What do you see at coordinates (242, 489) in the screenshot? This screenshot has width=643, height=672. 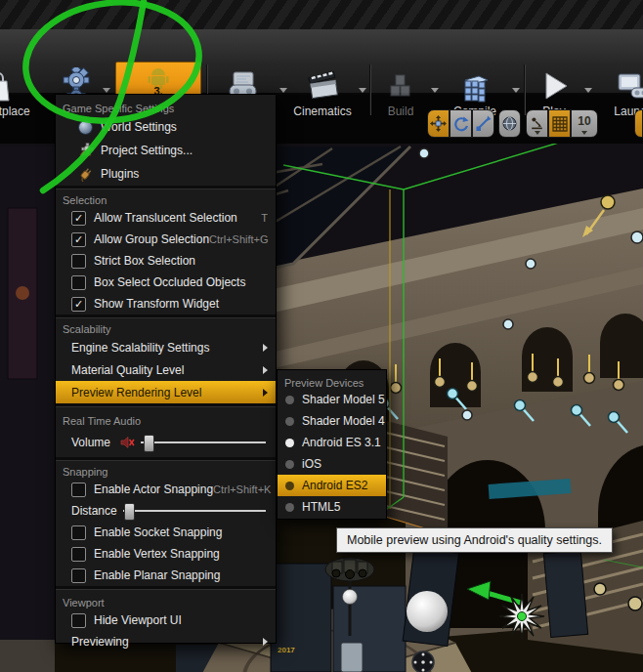 I see `hotkey-label: Ctrl+Shift+K` at bounding box center [242, 489].